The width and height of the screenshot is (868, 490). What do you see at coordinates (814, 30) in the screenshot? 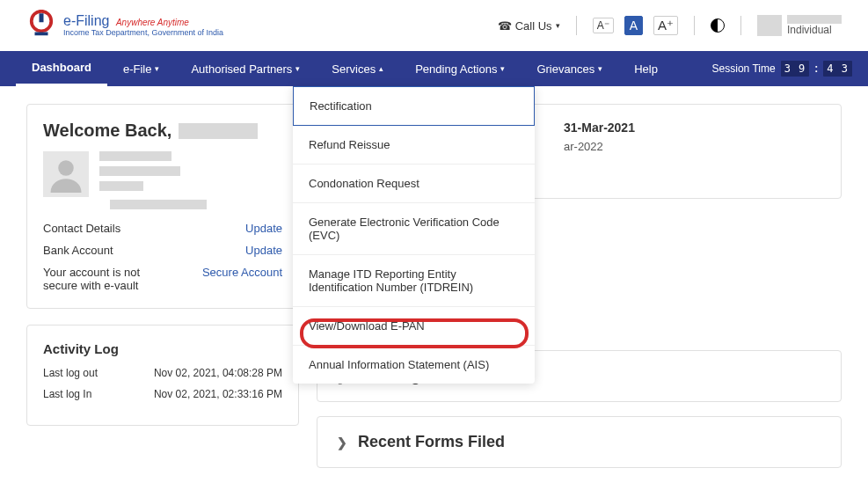
I see `user-type-label: Individual` at bounding box center [814, 30].